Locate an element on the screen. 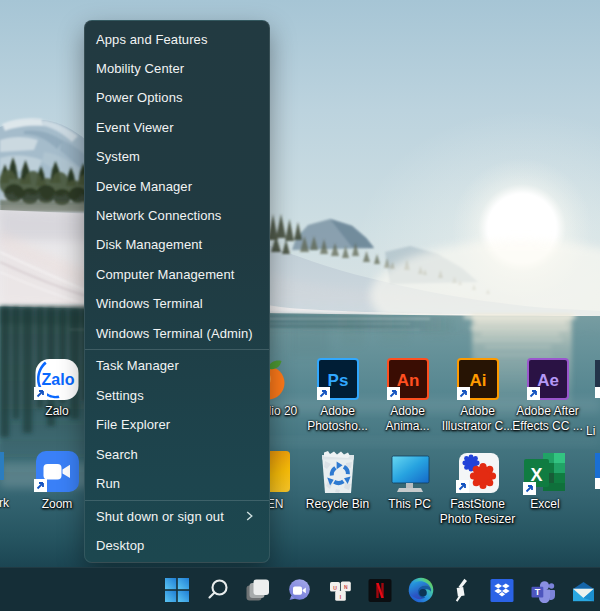 Image resolution: width=600 pixels, height=611 pixels. svg-text: Ps is located at coordinates (338, 380).